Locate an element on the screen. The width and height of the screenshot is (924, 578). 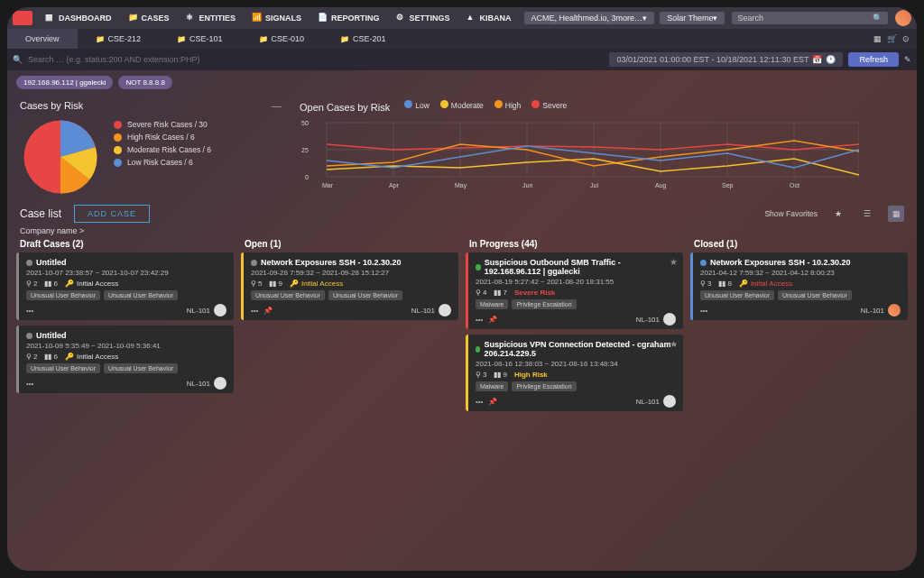
tab-overview: Overview is located at coordinates (42, 39).